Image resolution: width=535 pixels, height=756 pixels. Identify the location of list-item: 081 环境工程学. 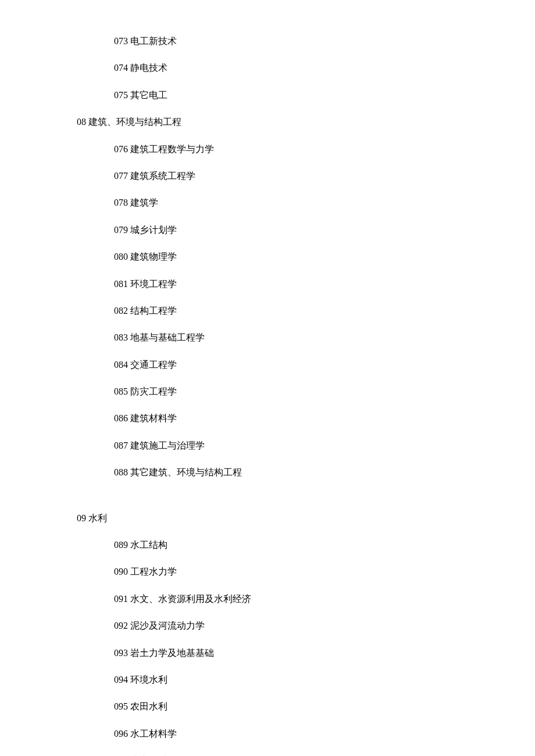
(268, 284).